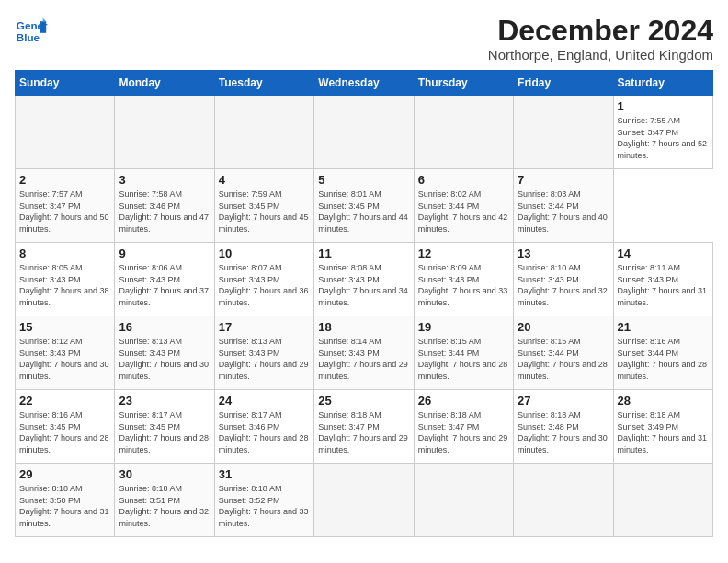 Image resolution: width=728 pixels, height=563 pixels. What do you see at coordinates (463, 327) in the screenshot?
I see `day-number: 19` at bounding box center [463, 327].